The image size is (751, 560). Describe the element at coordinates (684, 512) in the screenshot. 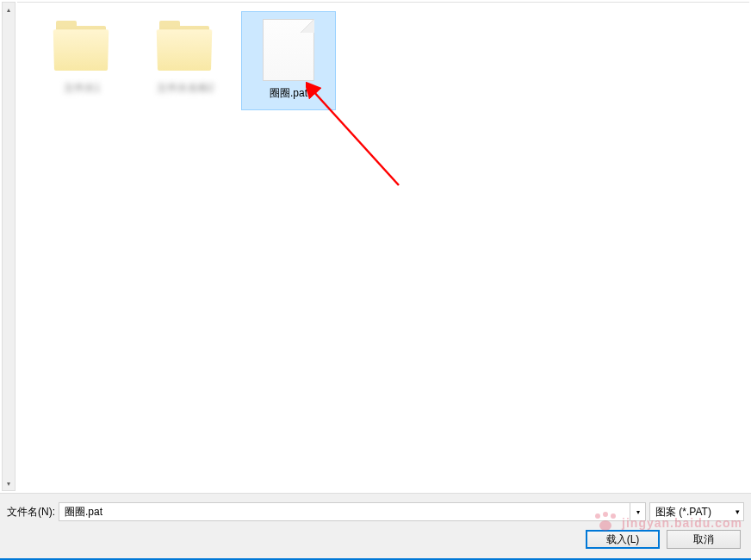

I see `filter-label: 图案 (*.PAT)` at that location.